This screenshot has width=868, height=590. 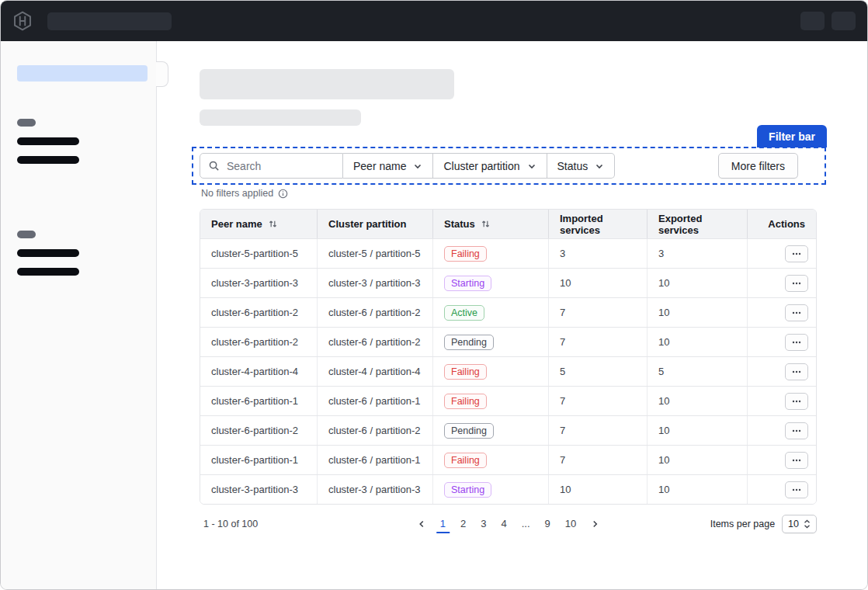 What do you see at coordinates (374, 224) in the screenshot?
I see `column-header-cluster-partition: Cluster partition` at bounding box center [374, 224].